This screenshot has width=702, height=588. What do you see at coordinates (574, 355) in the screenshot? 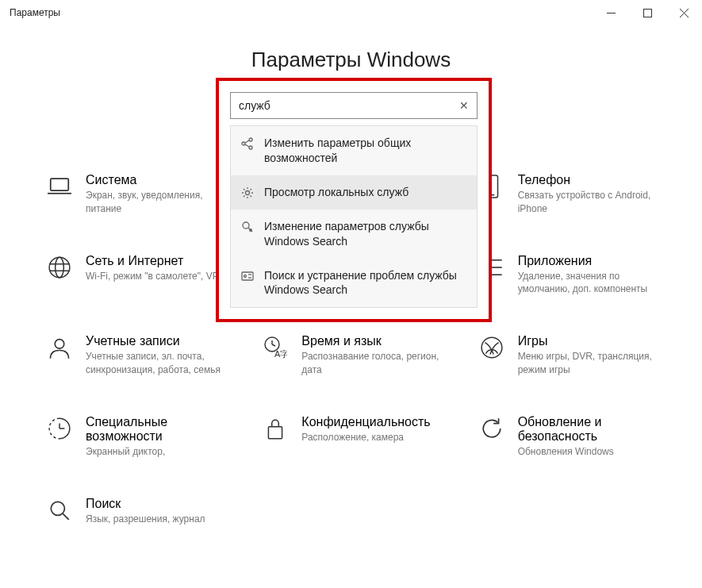
I see `category-gaming: Игры Меню игры, DVR, трансляция, режим и…` at bounding box center [574, 355].